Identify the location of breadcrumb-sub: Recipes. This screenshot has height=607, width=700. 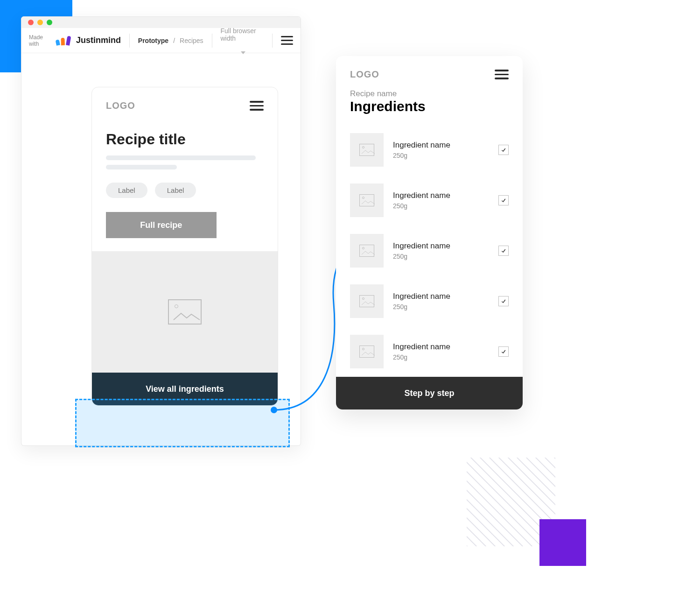
(191, 41).